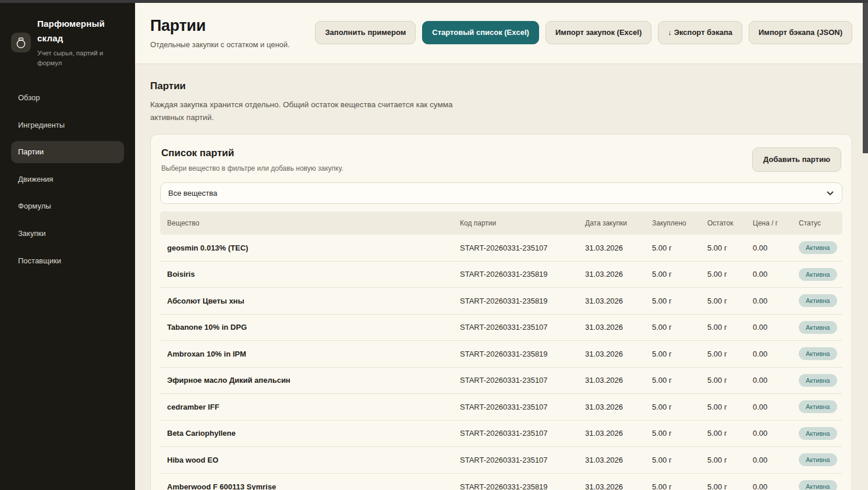 The height and width of the screenshot is (490, 868). What do you see at coordinates (68, 261) in the screenshot?
I see `sidebar-item-suppliers: Поставщики` at bounding box center [68, 261].